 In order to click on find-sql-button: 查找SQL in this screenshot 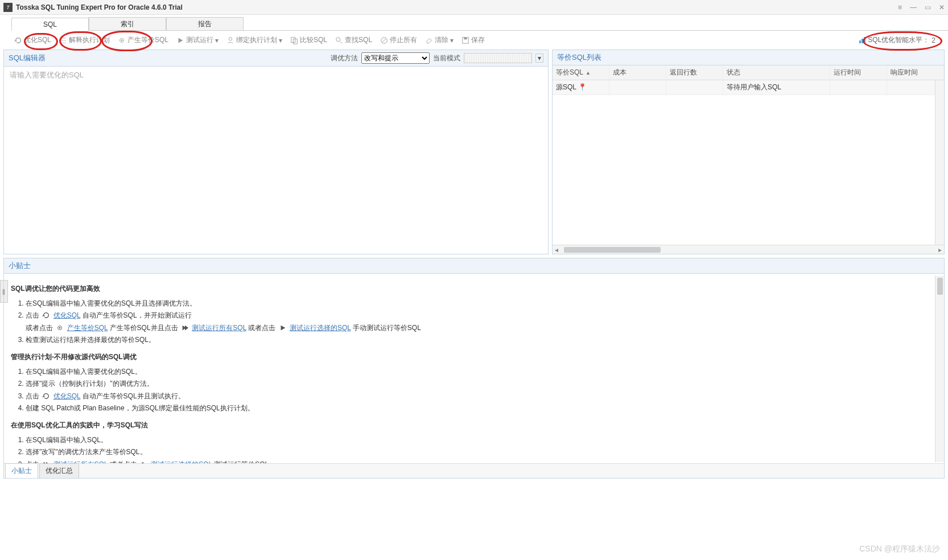, I will do `click(354, 40)`.